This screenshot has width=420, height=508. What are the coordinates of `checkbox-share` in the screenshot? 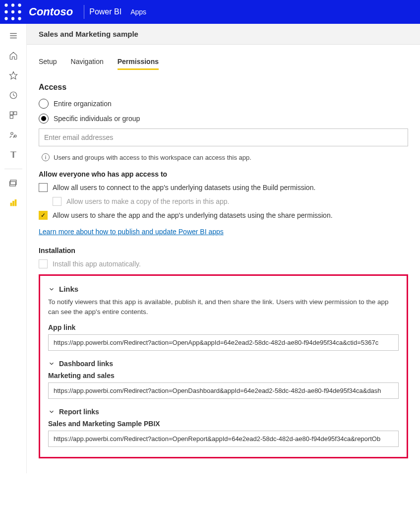 It's located at (43, 215).